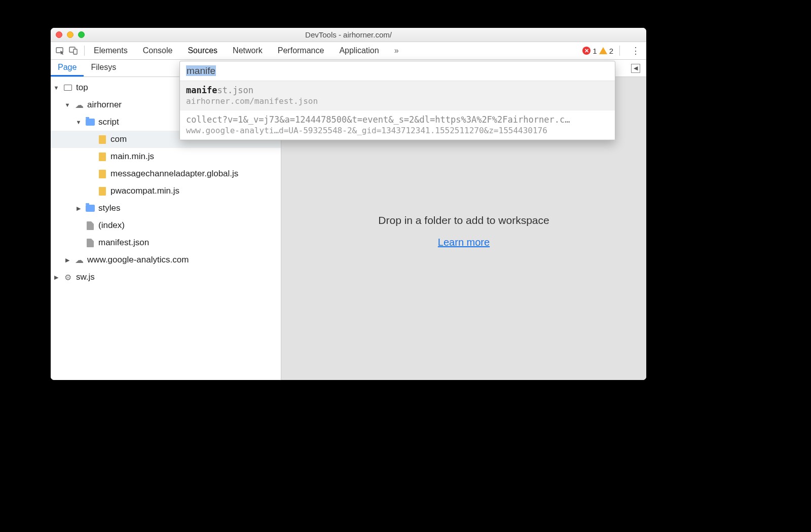 The height and width of the screenshot is (532, 811). Describe the element at coordinates (636, 51) in the screenshot. I see `settings-menu-icon: ⋮` at that location.